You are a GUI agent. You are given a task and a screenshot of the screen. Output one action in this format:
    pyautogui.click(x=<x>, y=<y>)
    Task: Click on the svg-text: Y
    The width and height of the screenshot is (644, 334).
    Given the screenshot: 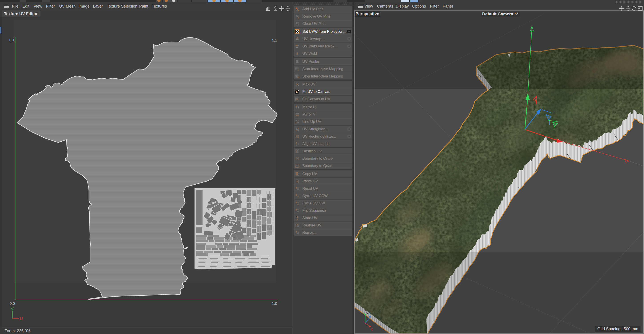 What is the action you would take?
    pyautogui.click(x=364, y=313)
    